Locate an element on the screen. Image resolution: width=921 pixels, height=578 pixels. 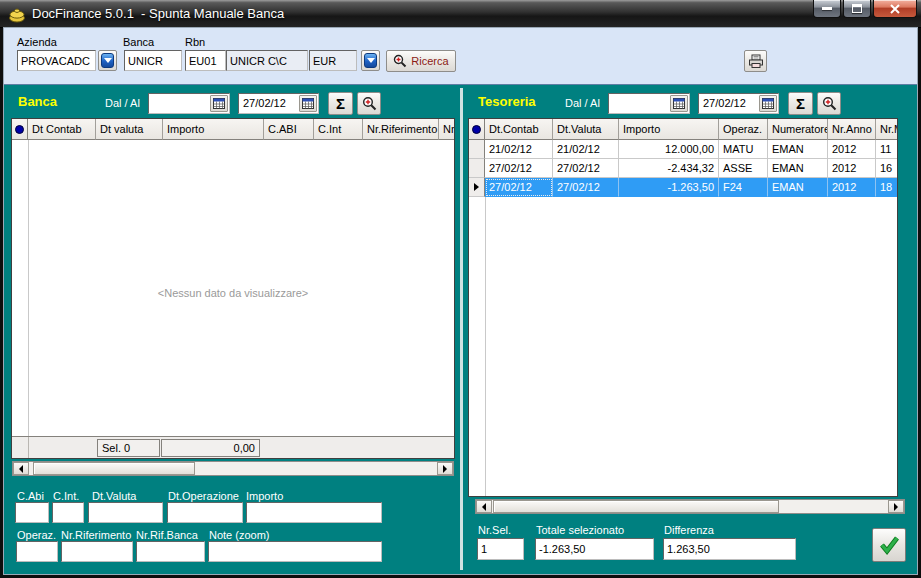
cell-importo: -1.263,50 is located at coordinates (669, 188).